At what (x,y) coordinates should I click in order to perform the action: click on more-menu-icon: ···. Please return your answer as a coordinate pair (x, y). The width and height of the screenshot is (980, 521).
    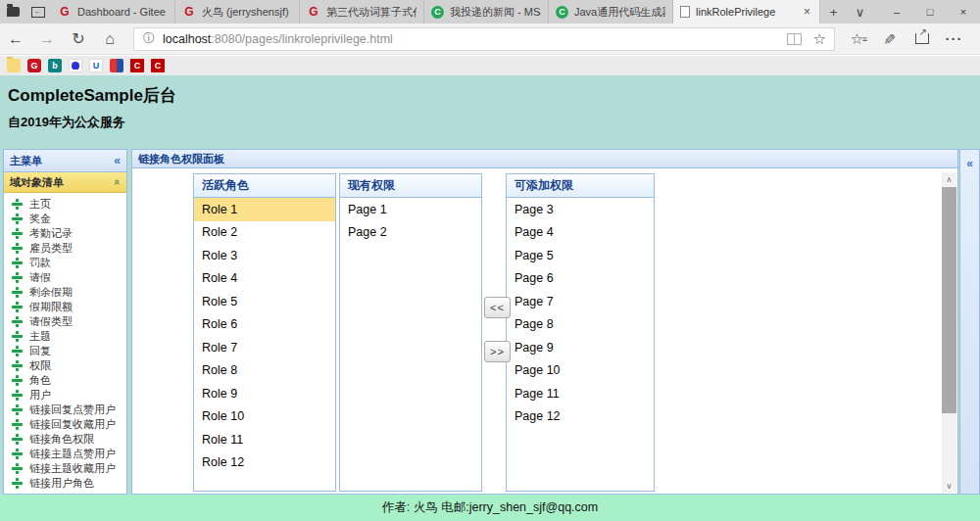
    Looking at the image, I should click on (955, 39).